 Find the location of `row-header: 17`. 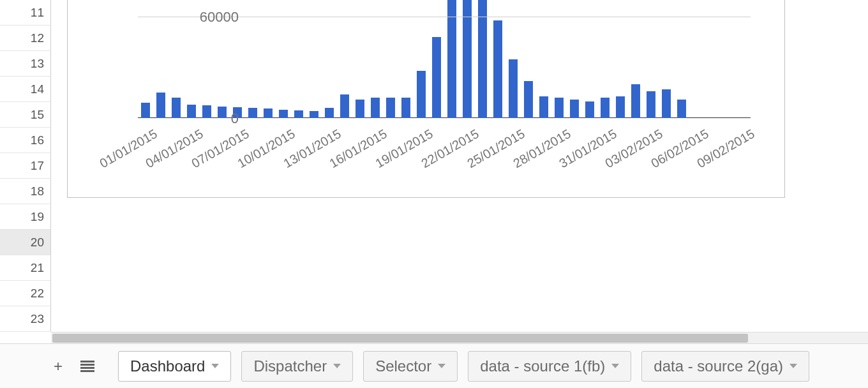

row-header: 17 is located at coordinates (26, 166).